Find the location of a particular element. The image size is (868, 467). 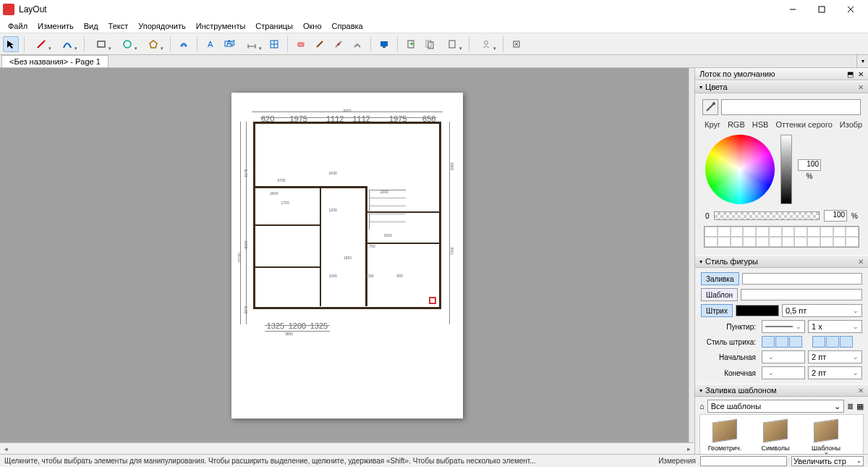

label-tool: A1 is located at coordinates (229, 44).